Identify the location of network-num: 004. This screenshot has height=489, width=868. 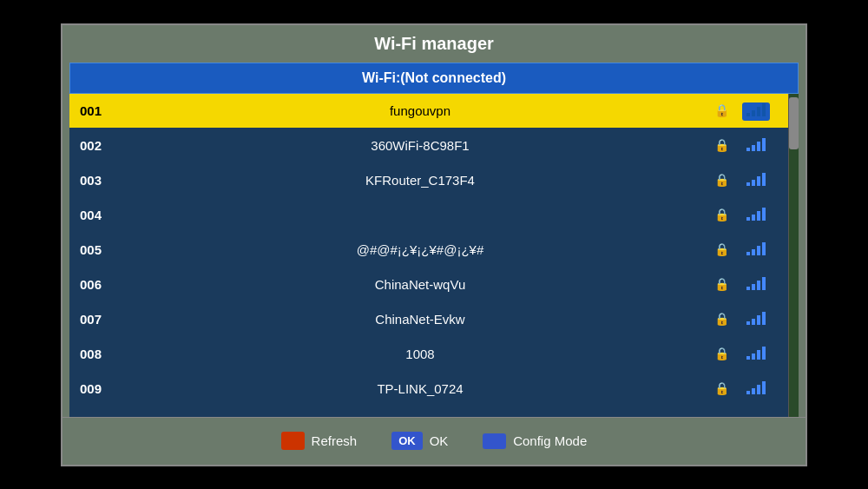
(106, 215).